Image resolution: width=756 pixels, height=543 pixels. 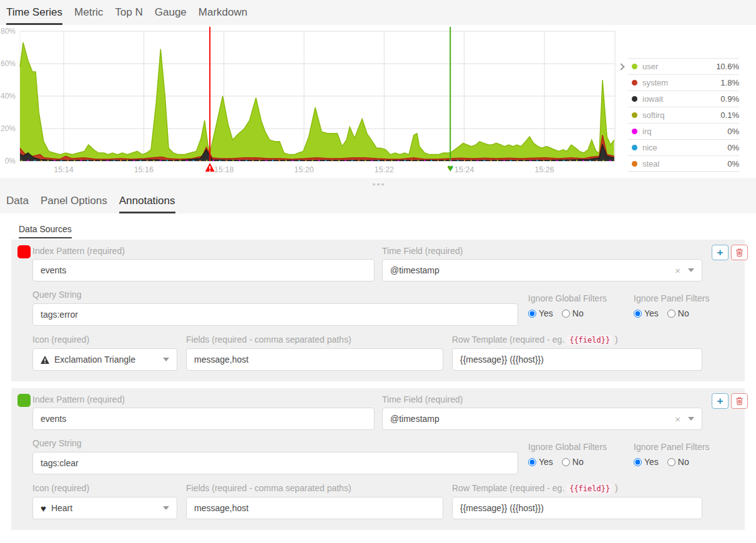 What do you see at coordinates (8, 96) in the screenshot?
I see `svg-text: 40%` at bounding box center [8, 96].